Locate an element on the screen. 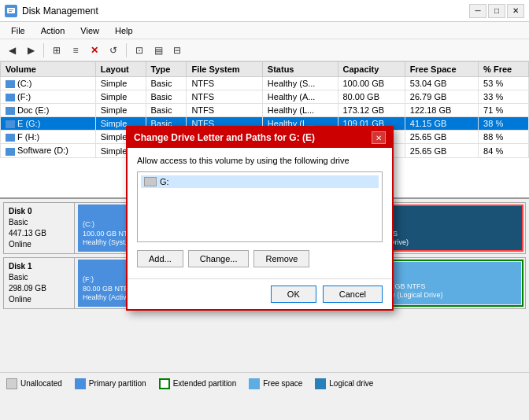  col-status: Status is located at coordinates (300, 69).